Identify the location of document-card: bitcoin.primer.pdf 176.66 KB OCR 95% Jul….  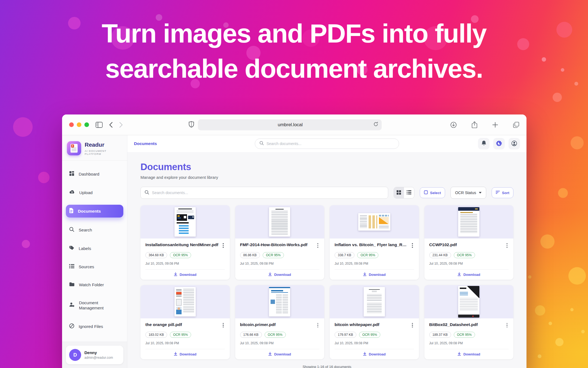
(280, 322).